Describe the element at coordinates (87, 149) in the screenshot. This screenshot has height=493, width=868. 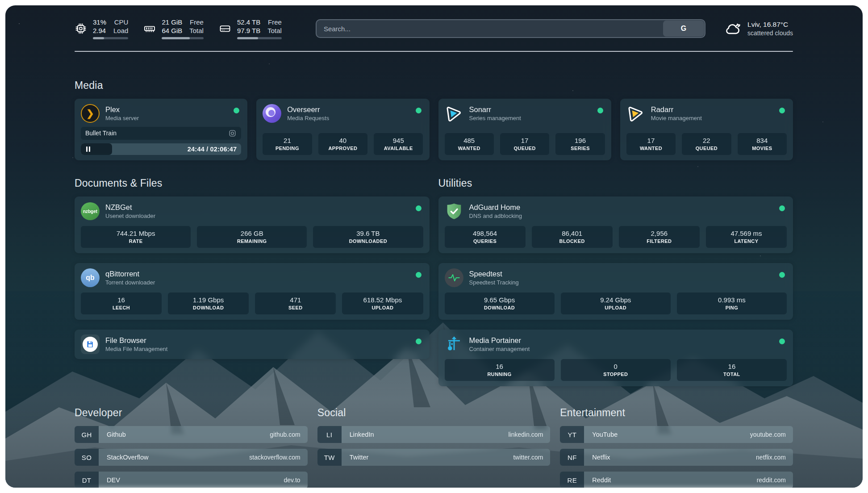
I see `pause-icon` at that location.